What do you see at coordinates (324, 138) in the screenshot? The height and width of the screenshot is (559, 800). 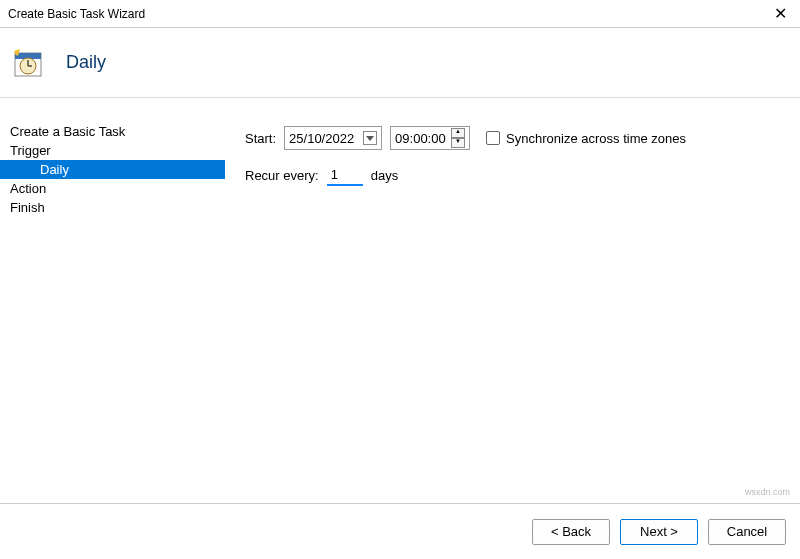 I see `start-date-value: 25/10/2022` at bounding box center [324, 138].